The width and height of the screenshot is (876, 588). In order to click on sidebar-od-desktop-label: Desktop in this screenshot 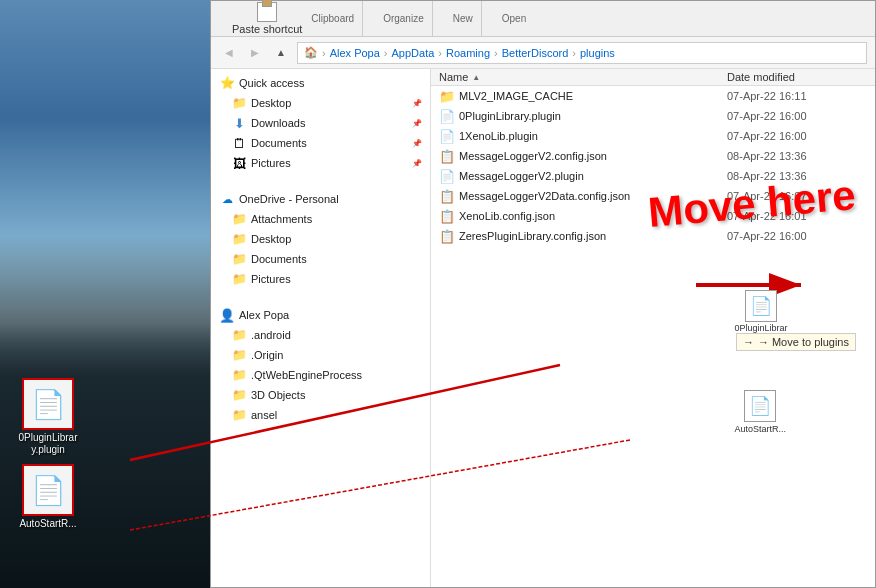, I will do `click(271, 239)`.